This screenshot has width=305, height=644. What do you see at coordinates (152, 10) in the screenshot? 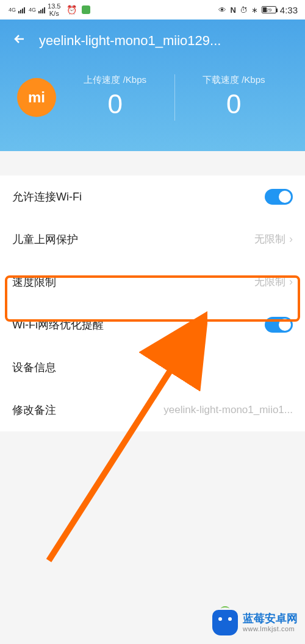
I see `status-bar: 4G 4G 13.5 K/s ⏰ 👁 N ⏱ ∗ 29 4:33` at bounding box center [152, 10].